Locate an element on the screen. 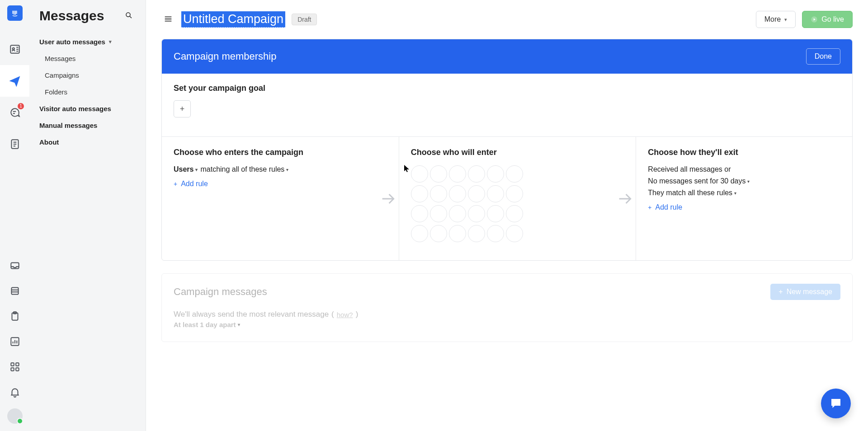 Image resolution: width=868 pixels, height=431 pixels. sidebar-section-manual: Manual messages is located at coordinates (88, 126).